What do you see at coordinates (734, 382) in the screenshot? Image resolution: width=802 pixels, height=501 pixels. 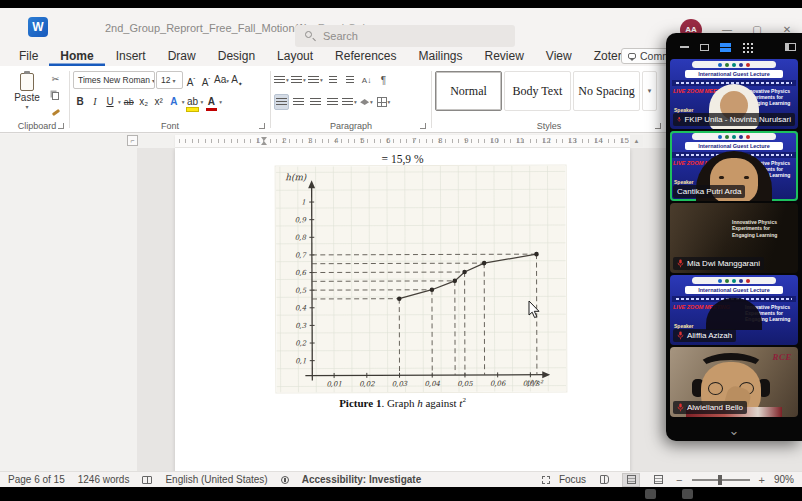 I see `participant-tile-alwielland-bello: RCEAlwielland Bello` at bounding box center [734, 382].